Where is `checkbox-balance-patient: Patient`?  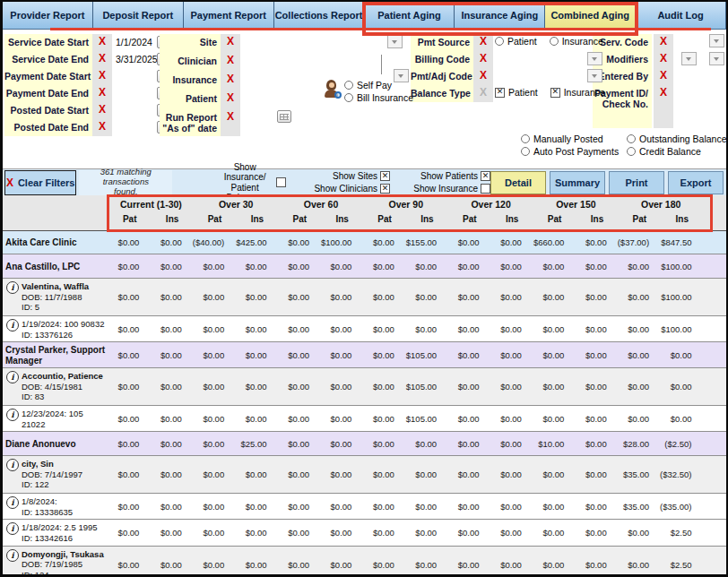
checkbox-balance-patient: Patient is located at coordinates (516, 92).